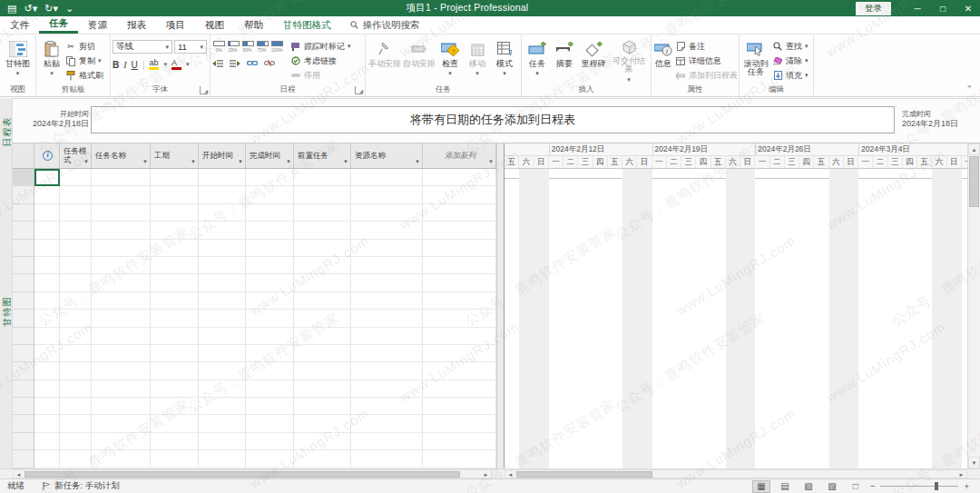 This screenshot has height=493, width=980. I want to click on percent-100%-button: 100%, so click(277, 47).